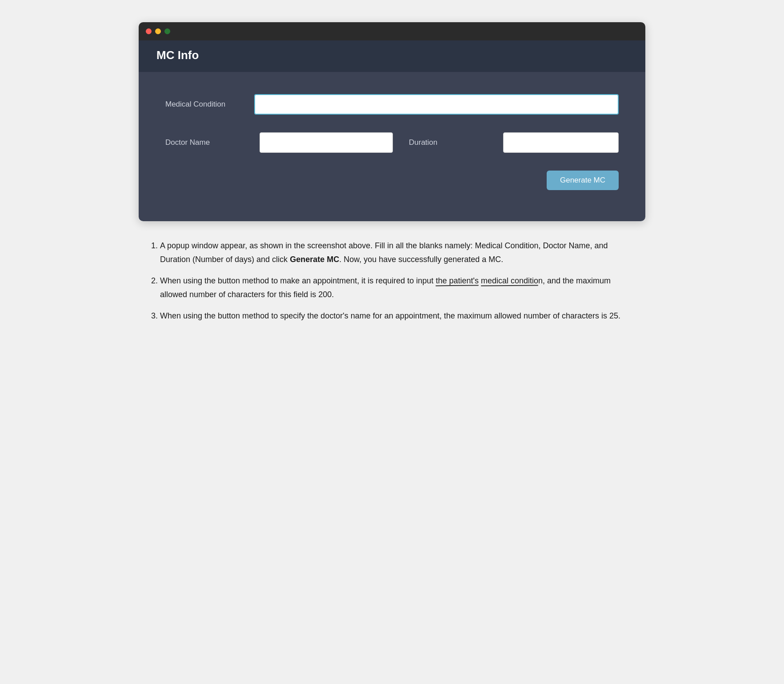  Describe the element at coordinates (158, 31) in the screenshot. I see `minimize-button` at that location.